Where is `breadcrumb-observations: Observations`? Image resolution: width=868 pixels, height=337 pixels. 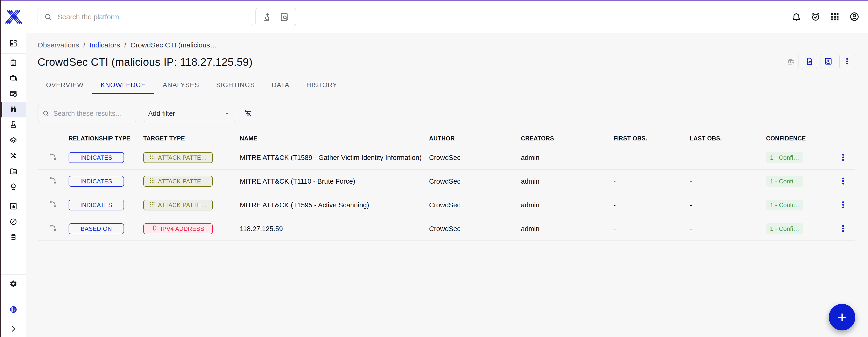 breadcrumb-observations: Observations is located at coordinates (59, 45).